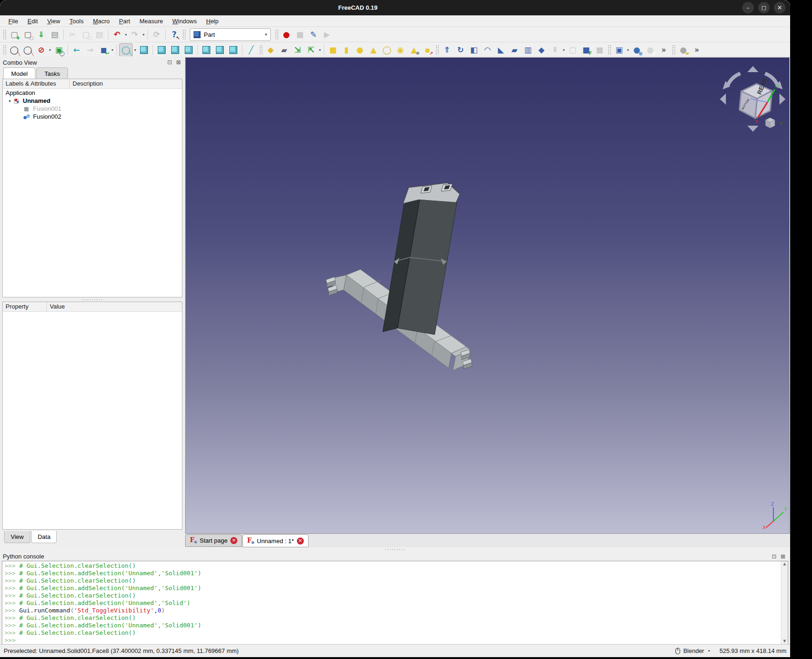  I want to click on document-tab-start-page: F✱Start page×, so click(214, 541).